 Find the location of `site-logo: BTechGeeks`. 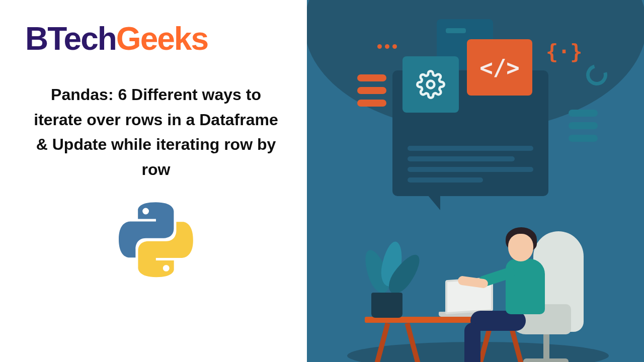

site-logo: BTechGeeks is located at coordinates (156, 39).